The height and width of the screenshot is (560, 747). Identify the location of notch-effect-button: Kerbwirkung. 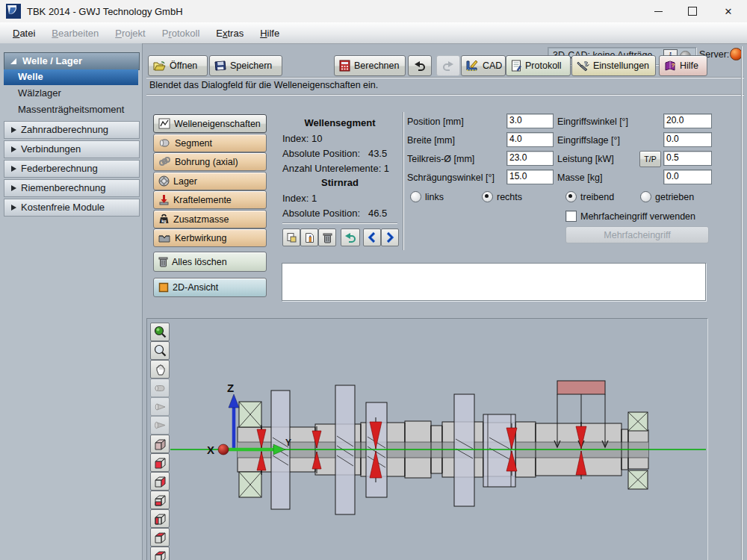
(210, 237).